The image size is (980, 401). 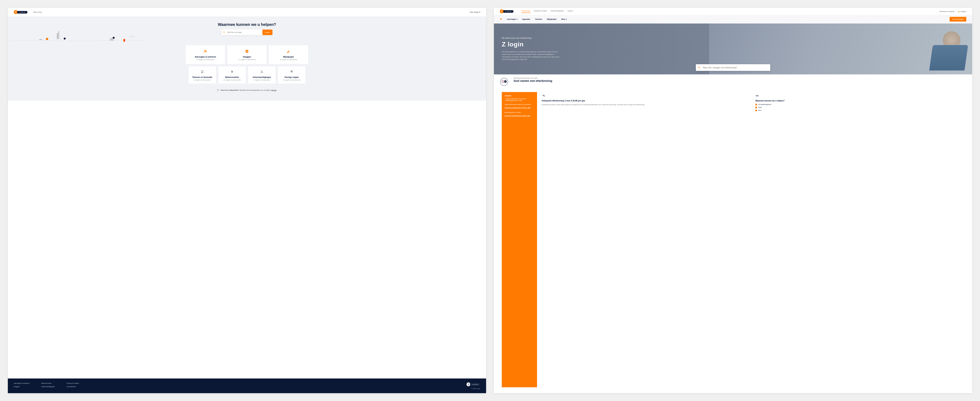 I want to click on card-subtitle: 29 vragen en antwoorden, so click(x=205, y=60).